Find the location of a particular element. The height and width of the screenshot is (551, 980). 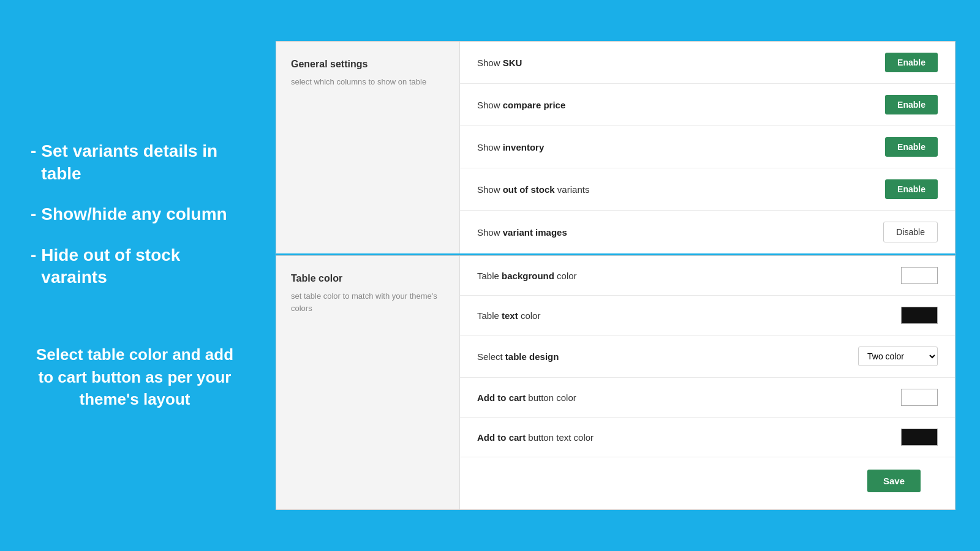

dash-icon-2: - is located at coordinates (33, 214).